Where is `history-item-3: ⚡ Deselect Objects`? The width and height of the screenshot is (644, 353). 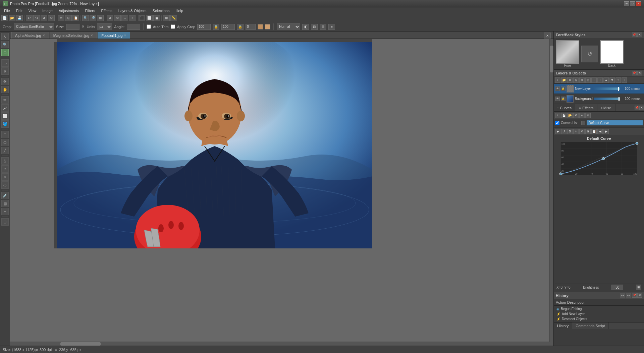 history-item-3: ⚡ Deselect Objects is located at coordinates (599, 319).